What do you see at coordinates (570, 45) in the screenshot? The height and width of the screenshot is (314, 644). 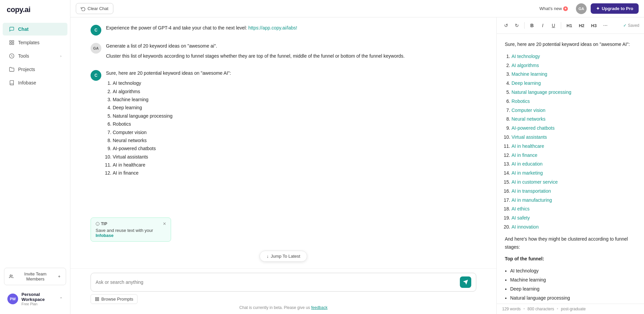 I see `rp-intro: Sure, here are 20 potential keyword idea…` at bounding box center [570, 45].